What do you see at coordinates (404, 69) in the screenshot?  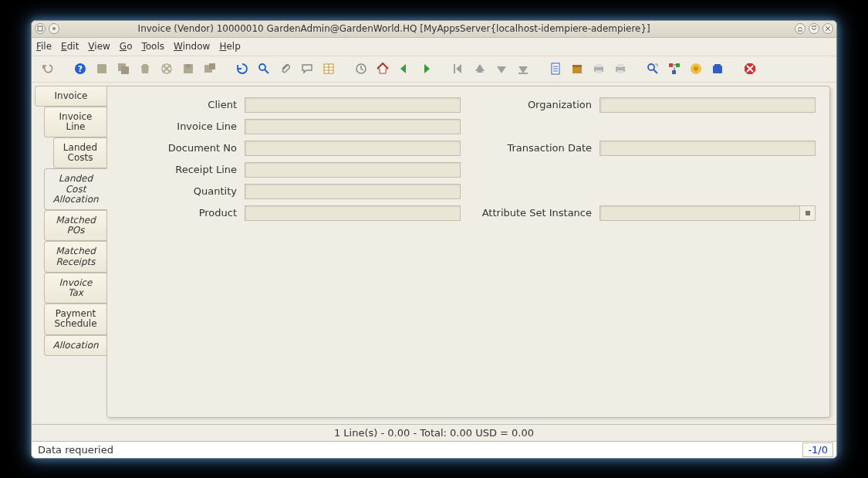 I see `back-icon` at bounding box center [404, 69].